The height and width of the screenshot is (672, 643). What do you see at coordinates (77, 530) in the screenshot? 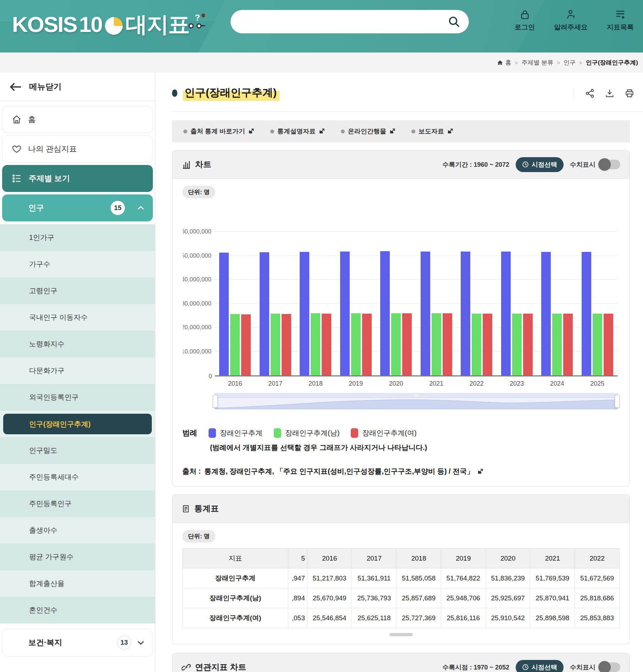
I see `sidebar-sub-item: 출생아수` at bounding box center [77, 530].